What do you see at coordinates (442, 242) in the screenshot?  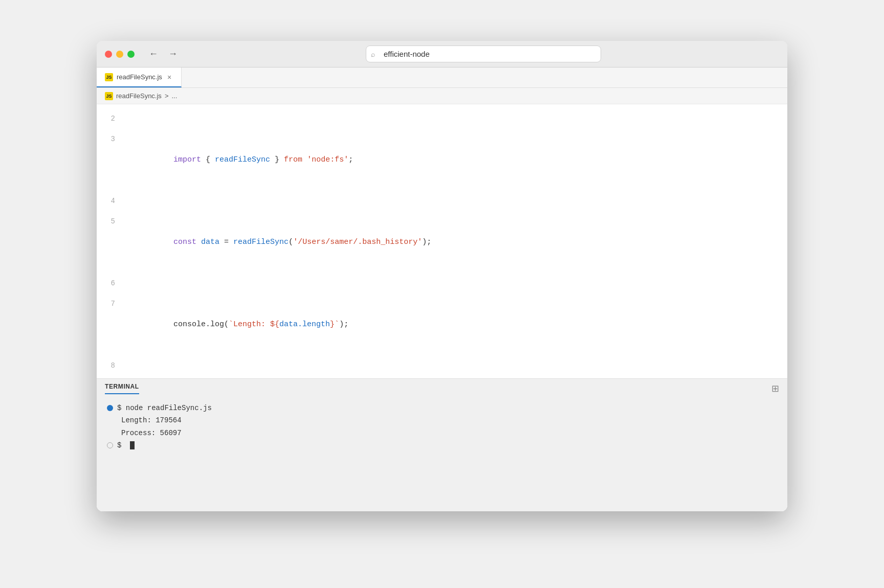 I see `code-line-5: 5 const data = readFileSync('/Users/same…` at bounding box center [442, 242].